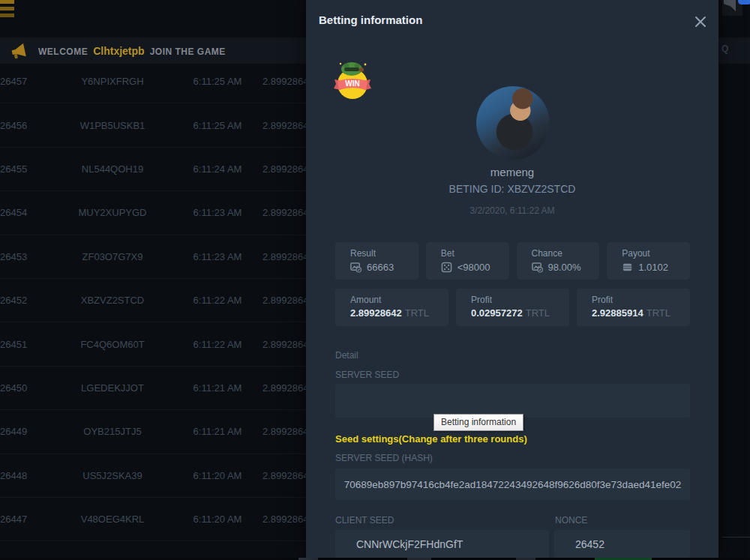  What do you see at coordinates (724, 49) in the screenshot?
I see `banner-right-text: Q` at bounding box center [724, 49].